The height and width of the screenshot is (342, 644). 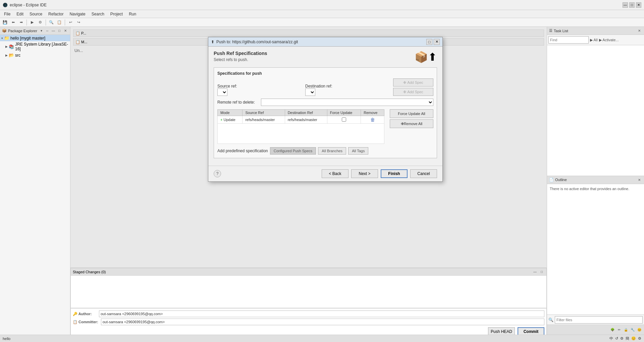 What do you see at coordinates (323, 322) in the screenshot?
I see `committer-input` at bounding box center [323, 322].